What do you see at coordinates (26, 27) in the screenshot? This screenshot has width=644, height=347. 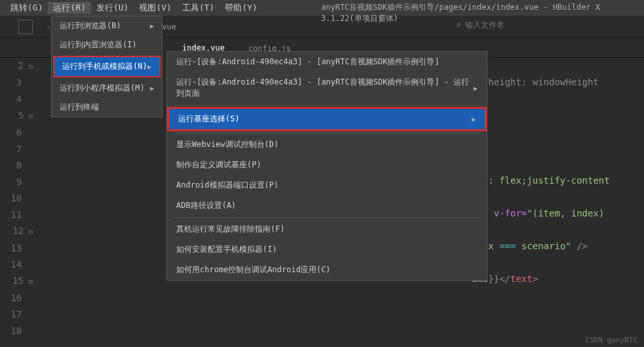 I see `toolbar-icon` at bounding box center [26, 27].